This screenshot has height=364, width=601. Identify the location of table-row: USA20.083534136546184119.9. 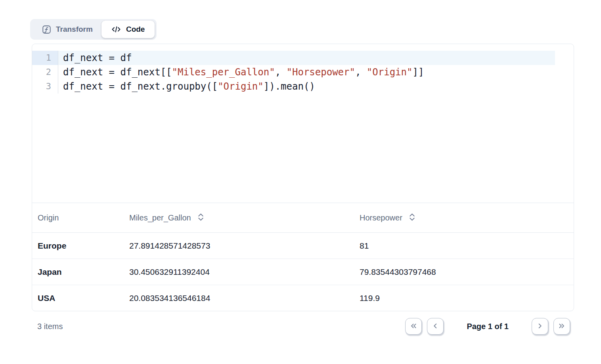
(303, 298).